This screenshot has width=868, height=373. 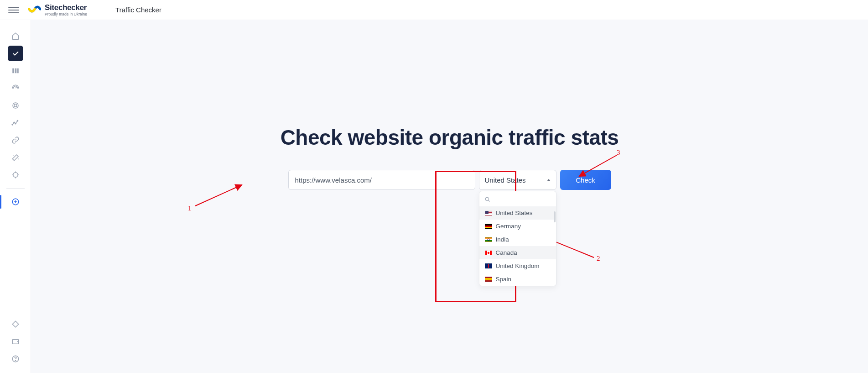 I want to click on sidebar-add-button, so click(x=16, y=202).